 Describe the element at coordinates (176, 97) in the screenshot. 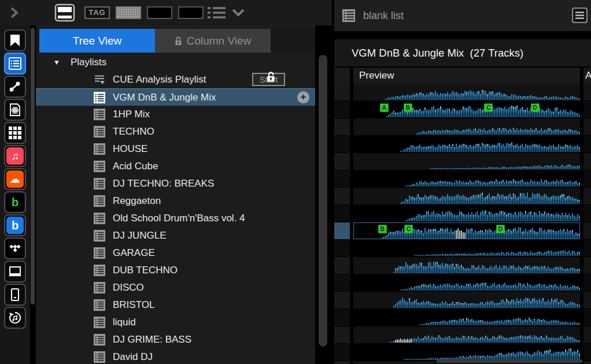

I see `tree-item: VGM DnB & Jungle Mix+` at that location.